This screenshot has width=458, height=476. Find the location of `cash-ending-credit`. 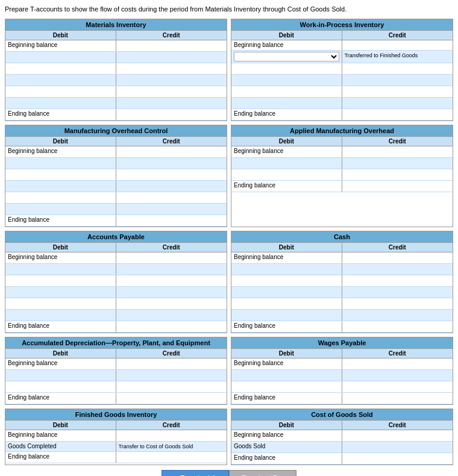

cash-ending-credit is located at coordinates (398, 327).